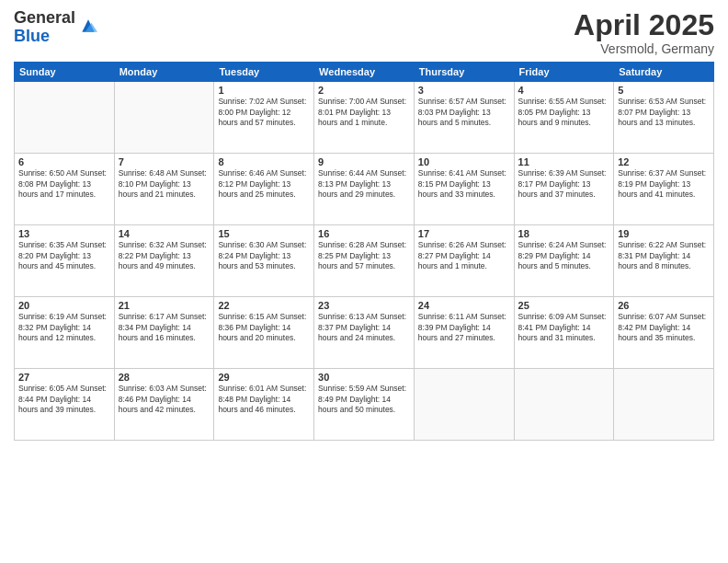 The image size is (728, 563). Describe the element at coordinates (265, 405) in the screenshot. I see `calendar-day-cell: 29Sunrise: 6:01 AM Sunset: 8:48 PM Dayli…` at that location.